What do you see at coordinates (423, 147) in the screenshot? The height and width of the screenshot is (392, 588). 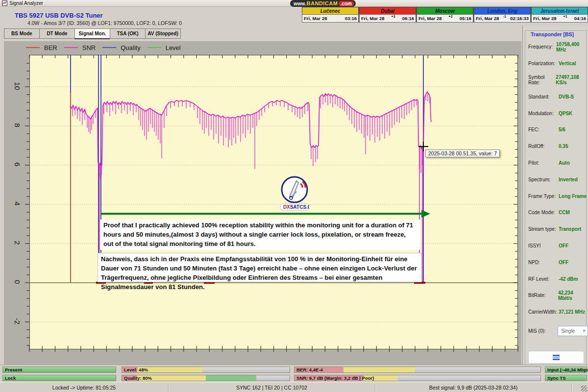 I see `crosshair-cursor` at bounding box center [423, 147].